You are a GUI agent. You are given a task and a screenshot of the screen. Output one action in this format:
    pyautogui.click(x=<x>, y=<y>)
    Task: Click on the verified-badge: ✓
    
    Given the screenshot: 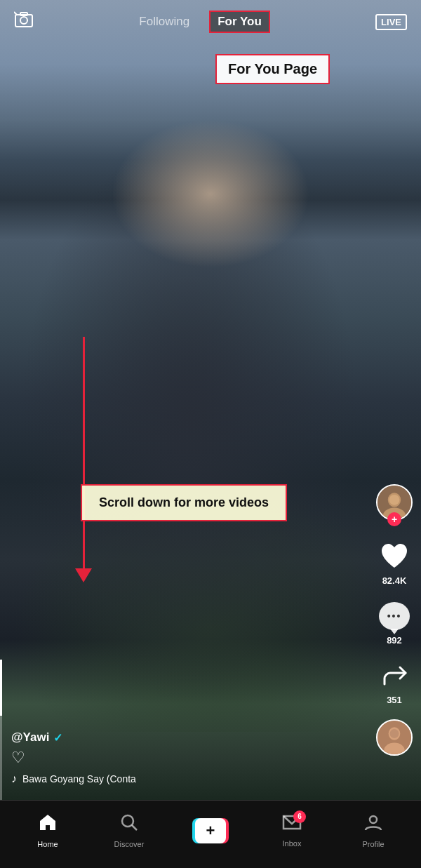 What is the action you would take?
    pyautogui.click(x=58, y=738)
    